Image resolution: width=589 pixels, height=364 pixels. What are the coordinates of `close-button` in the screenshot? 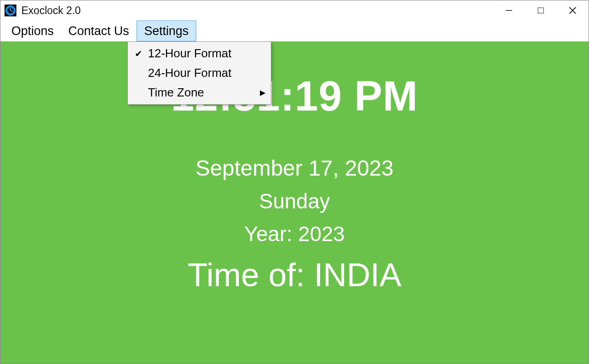 It's located at (573, 10).